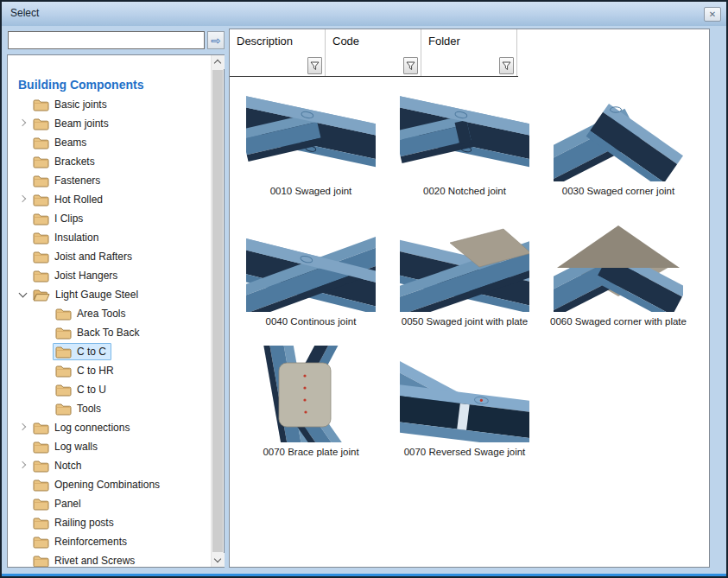 Image resolution: width=728 pixels, height=578 pixels. What do you see at coordinates (109, 314) in the screenshot?
I see `tree-item-area-tools: Area Tools` at bounding box center [109, 314].